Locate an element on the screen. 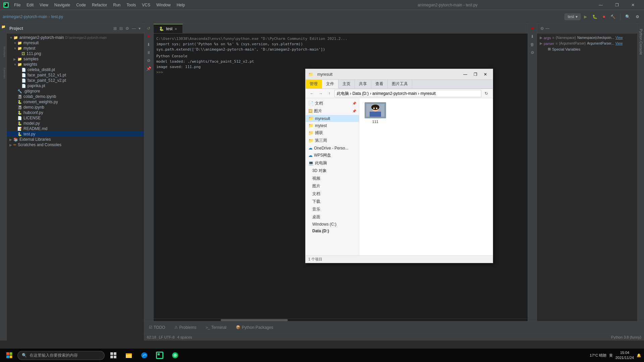 Image resolution: width=644 pixels, height=362 pixels. menu-window: Window is located at coordinates (164, 5).